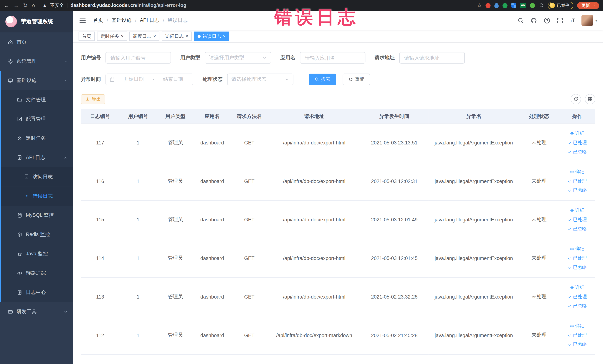  What do you see at coordinates (488, 5) in the screenshot?
I see `adblock-extension-icon` at bounding box center [488, 5].